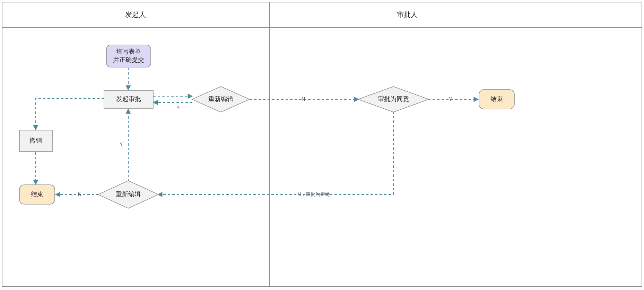  I want to click on node-end-left-label: 结束, so click(37, 194).